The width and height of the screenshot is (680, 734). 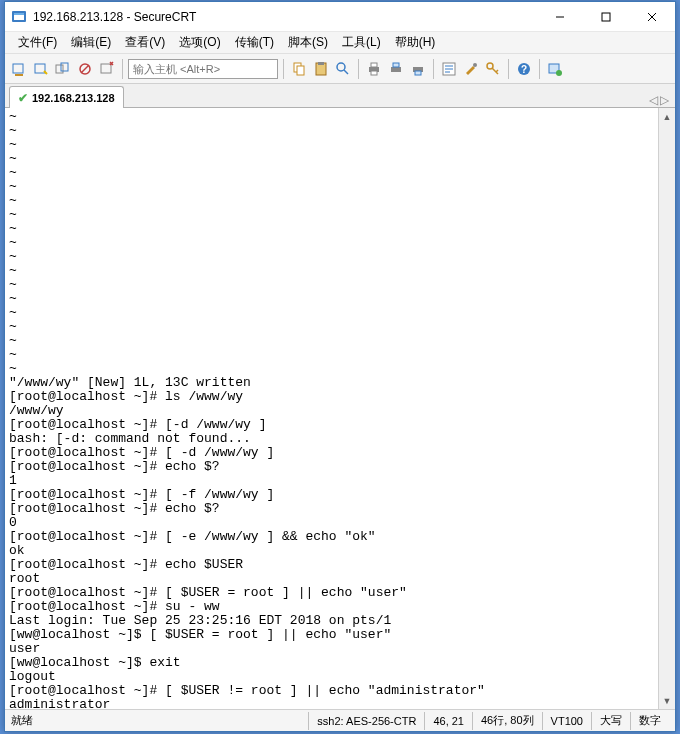 What do you see at coordinates (493, 69) in the screenshot?
I see `key-icon` at bounding box center [493, 69].